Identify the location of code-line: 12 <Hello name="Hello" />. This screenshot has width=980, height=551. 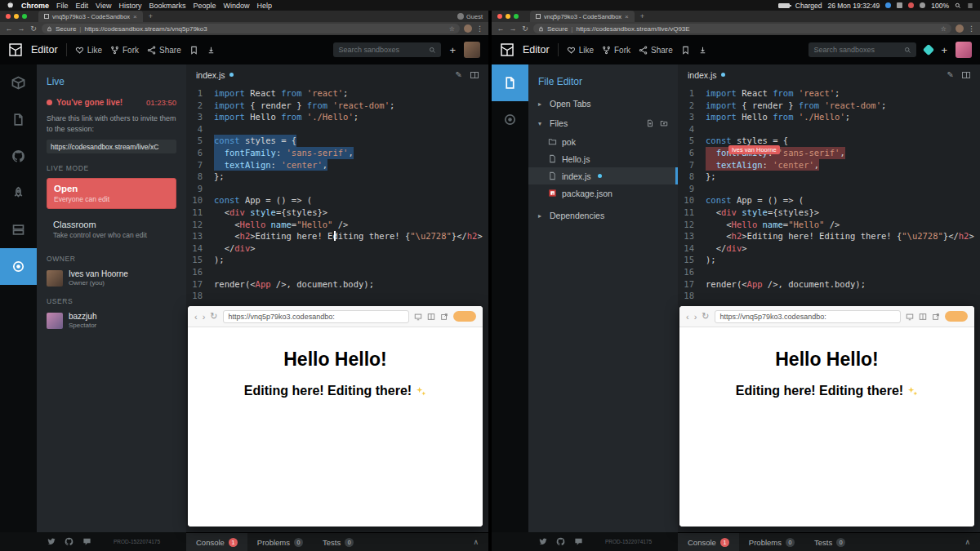
(337, 225).